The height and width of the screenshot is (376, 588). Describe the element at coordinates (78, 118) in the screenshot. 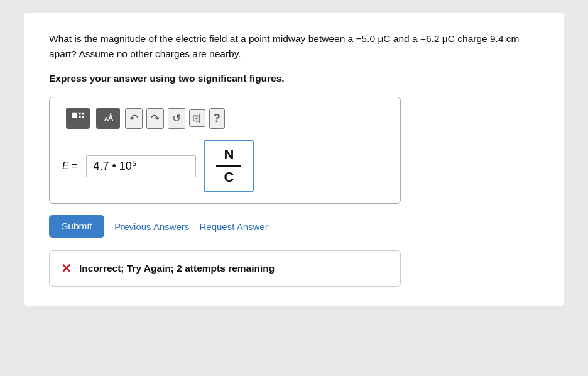

I see `matrix-button` at that location.